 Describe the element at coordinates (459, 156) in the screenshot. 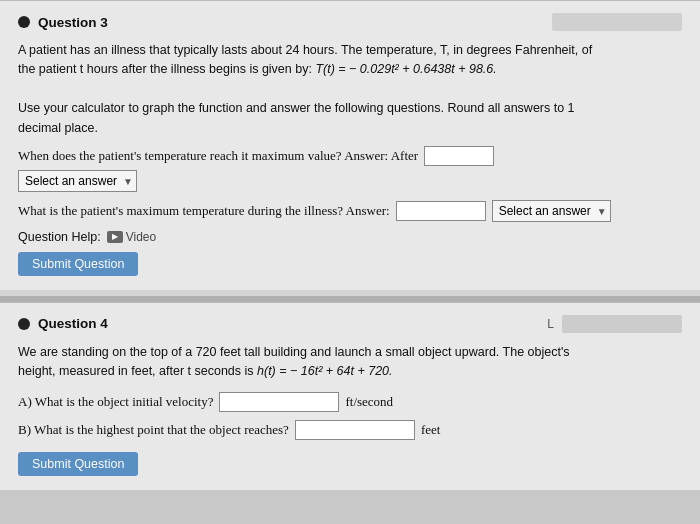

I see `q3-answer1-input` at that location.